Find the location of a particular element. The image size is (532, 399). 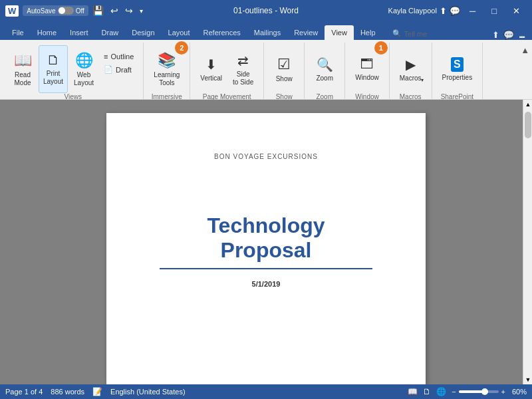

macros-button: ▶ Macros ▾ is located at coordinates (411, 69).